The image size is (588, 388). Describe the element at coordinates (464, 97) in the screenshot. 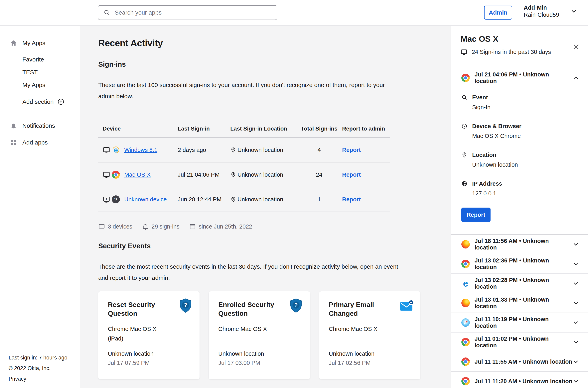

I see `search-icon` at that location.